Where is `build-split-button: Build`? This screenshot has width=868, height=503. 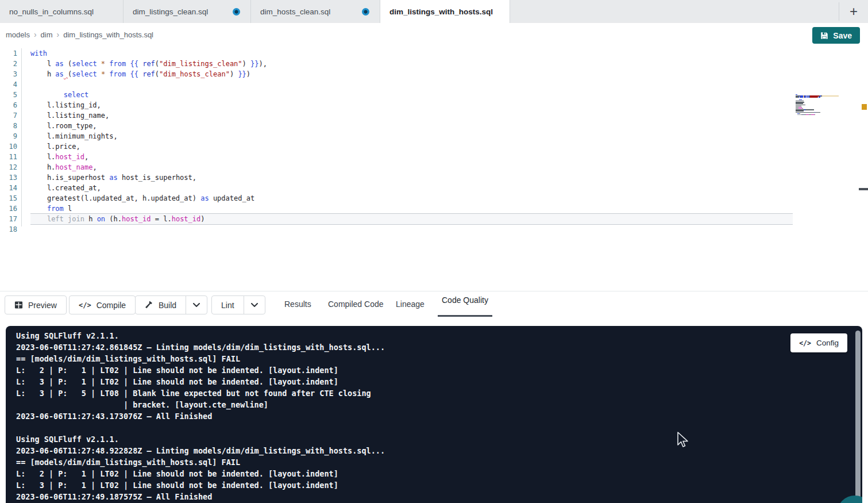 build-split-button: Build is located at coordinates (171, 305).